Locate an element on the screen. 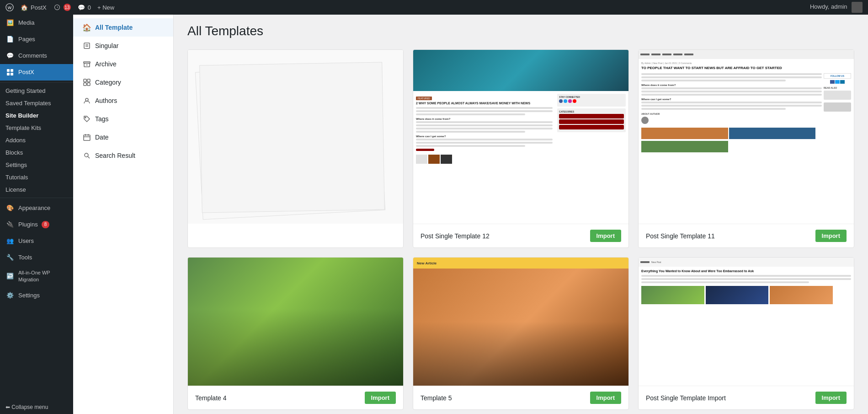  sub-sidebar-item-all-template: 🏠 All Template is located at coordinates (123, 27).